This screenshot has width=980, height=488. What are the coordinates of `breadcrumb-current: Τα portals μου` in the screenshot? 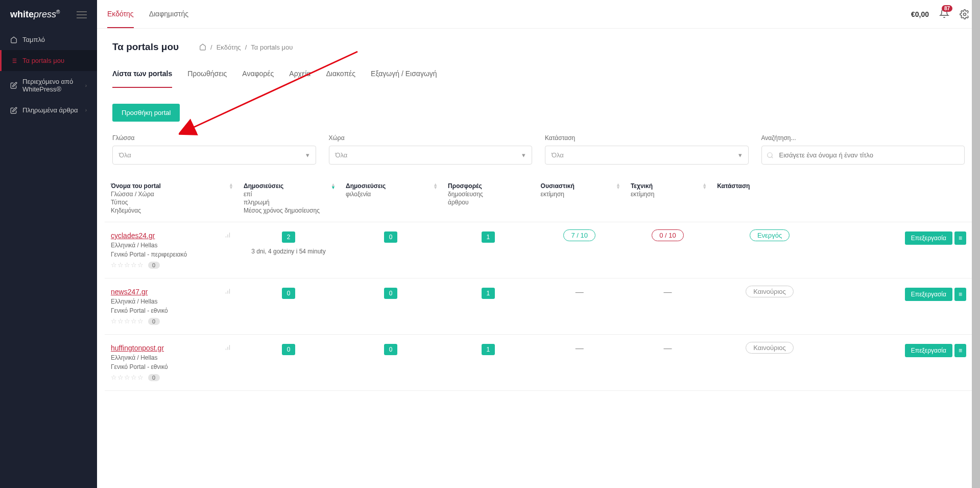 It's located at (272, 47).